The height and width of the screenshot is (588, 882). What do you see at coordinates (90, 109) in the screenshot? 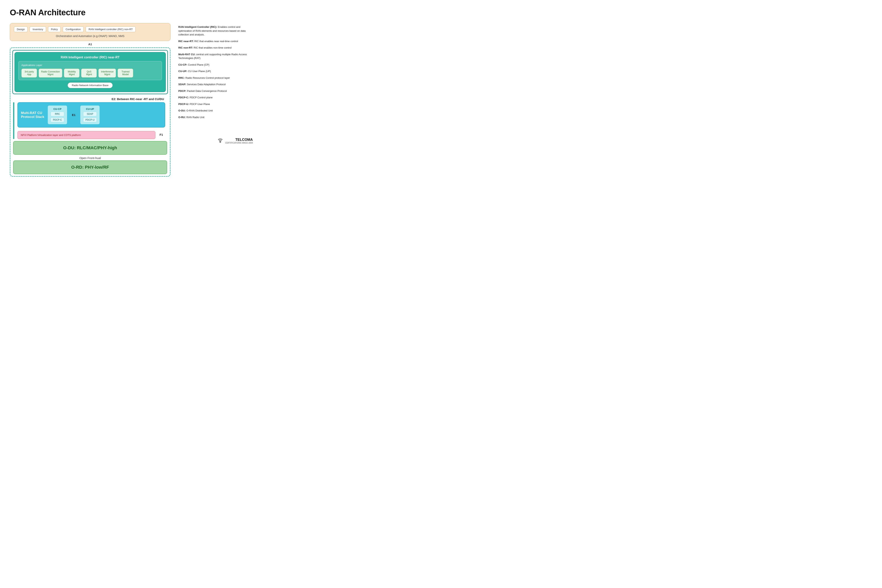
I see `cu-up-title: CU-UP` at bounding box center [90, 109].